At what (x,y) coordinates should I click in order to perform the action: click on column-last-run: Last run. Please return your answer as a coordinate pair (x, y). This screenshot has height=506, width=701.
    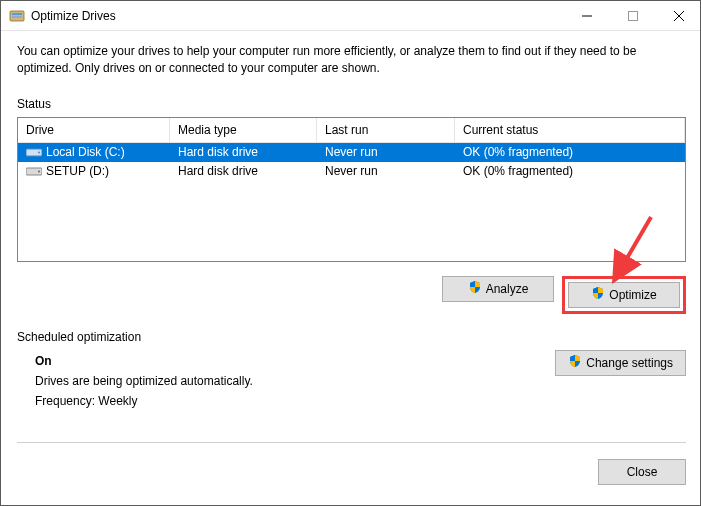
    Looking at the image, I should click on (386, 130).